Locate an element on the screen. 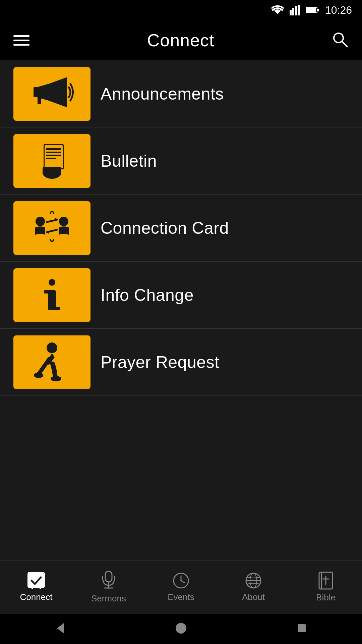  info-icon is located at coordinates (52, 295).